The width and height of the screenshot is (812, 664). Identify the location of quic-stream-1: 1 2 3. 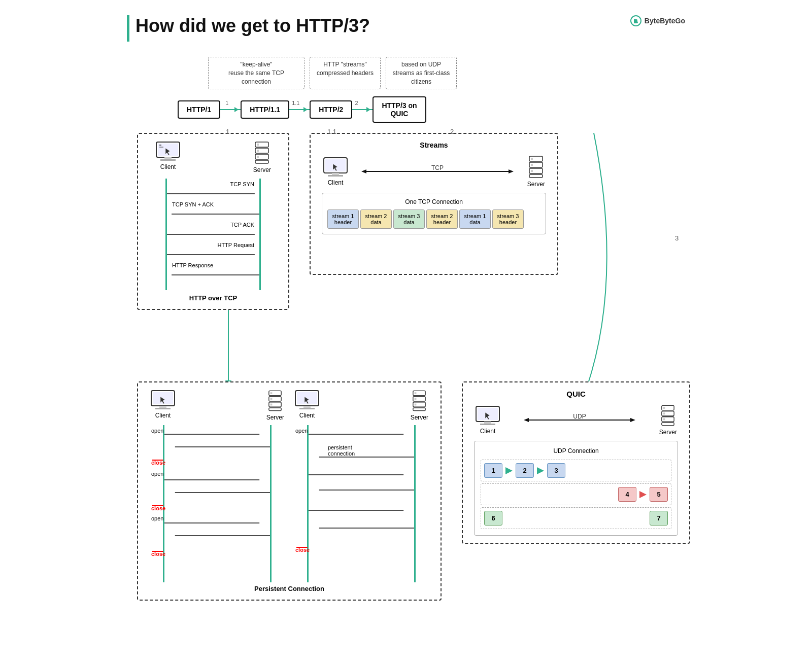
(576, 471).